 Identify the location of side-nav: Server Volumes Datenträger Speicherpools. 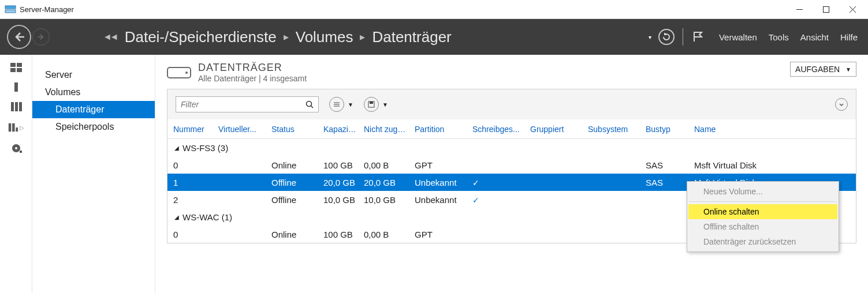
(94, 174).